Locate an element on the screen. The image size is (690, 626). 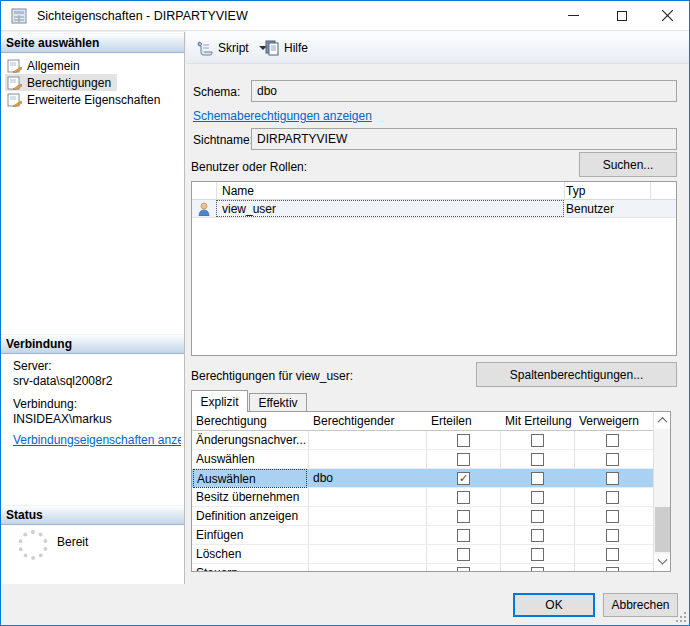
view-connection-properties-row: Verbindungseigenschaften anzeigen is located at coordinates (95, 440).